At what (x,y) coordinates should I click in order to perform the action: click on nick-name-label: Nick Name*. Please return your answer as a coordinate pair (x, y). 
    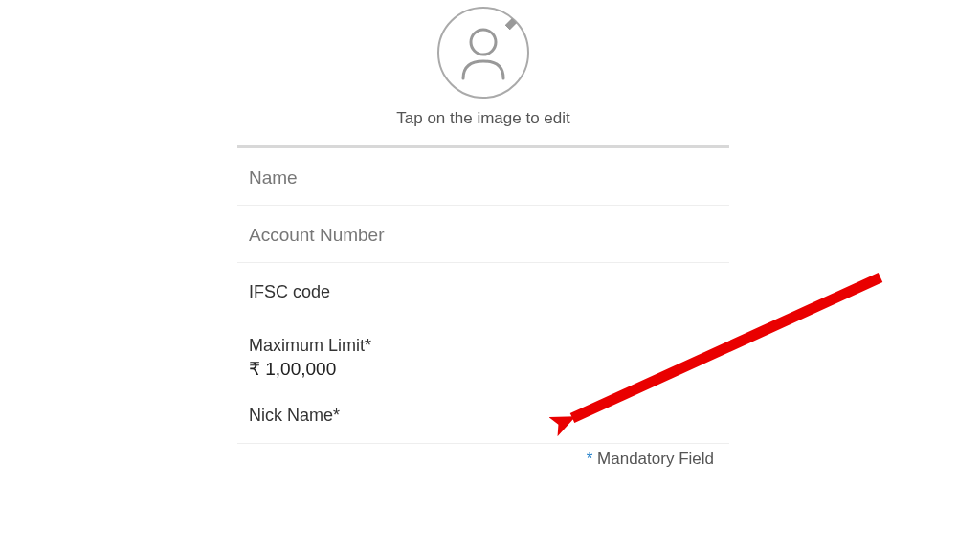
    Looking at the image, I should click on (483, 415).